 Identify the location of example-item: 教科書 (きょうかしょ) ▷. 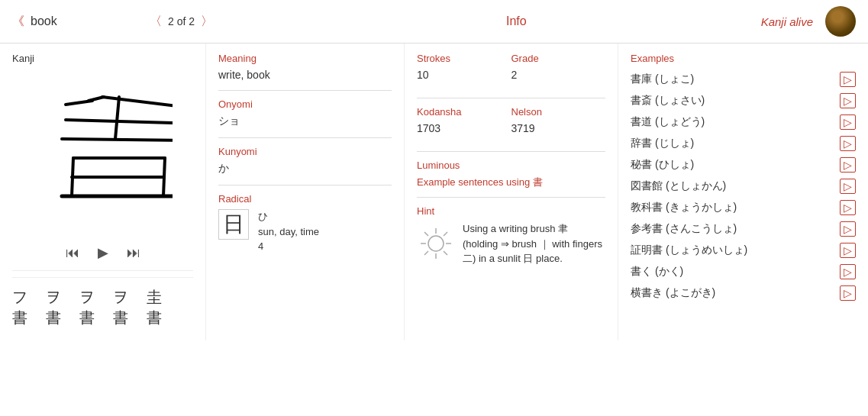
(744, 208).